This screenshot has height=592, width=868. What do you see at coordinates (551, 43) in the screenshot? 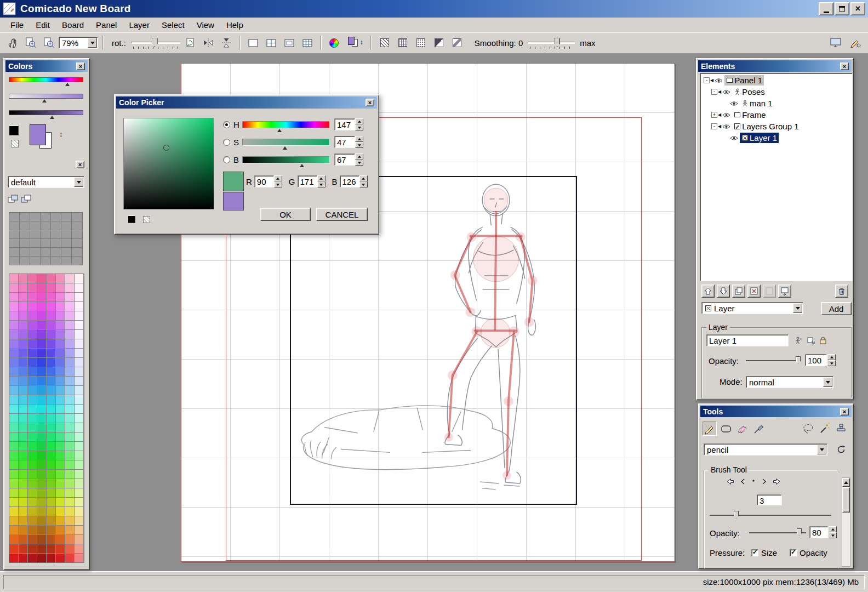
I see `smoothing-slider` at bounding box center [551, 43].